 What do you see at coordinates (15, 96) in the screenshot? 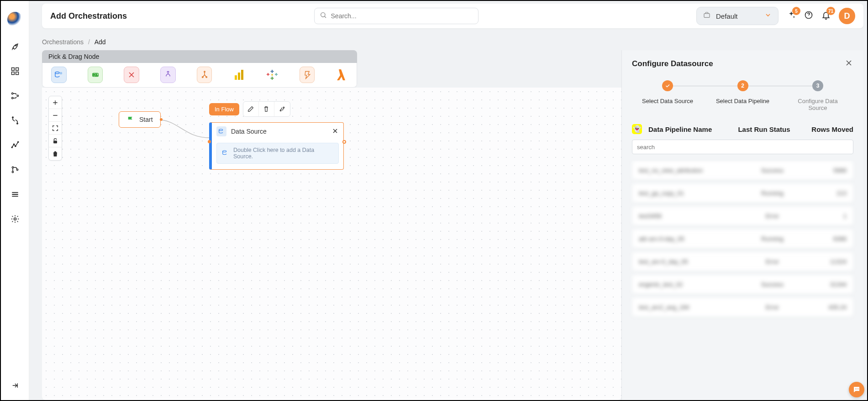
I see `nav-pipeline-icon` at bounding box center [15, 96].